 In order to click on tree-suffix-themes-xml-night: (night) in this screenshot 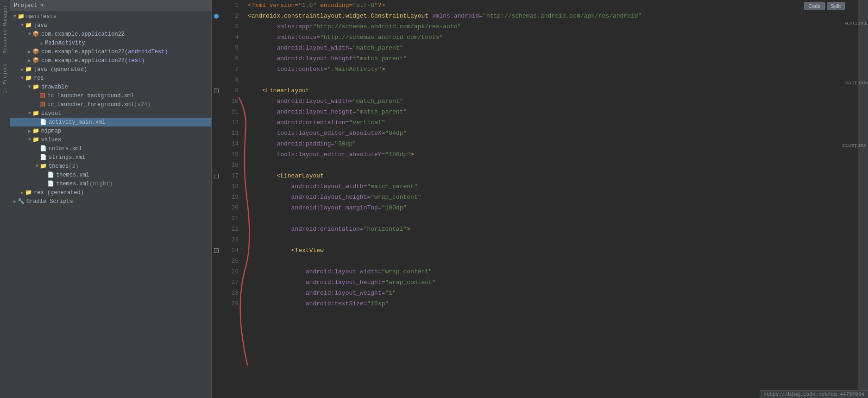, I will do `click(101, 184)`.